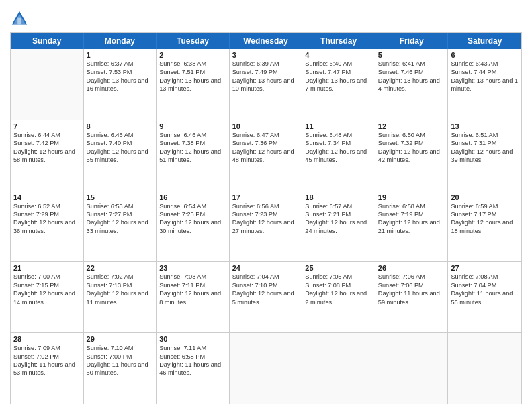  I want to click on sunset-text: Sunset: 7:27 PM, so click(120, 214).